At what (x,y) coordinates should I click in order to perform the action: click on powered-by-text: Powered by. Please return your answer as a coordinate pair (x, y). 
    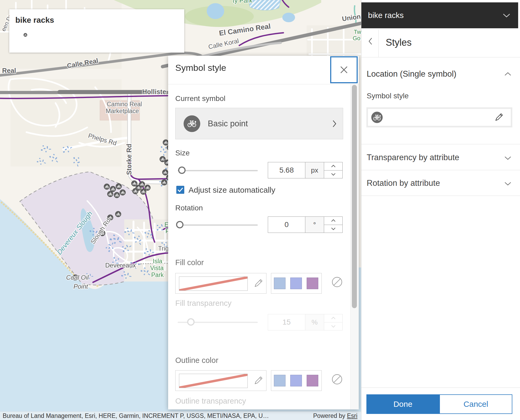
    Looking at the image, I should click on (329, 416).